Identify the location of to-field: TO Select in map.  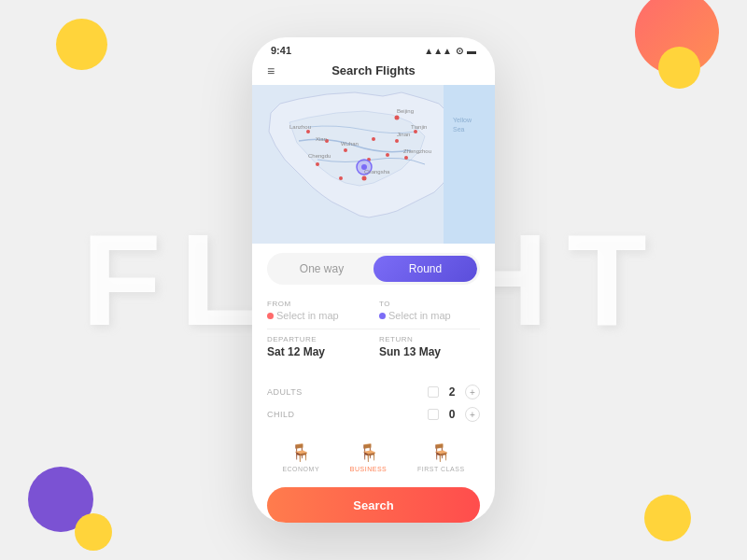
(430, 310).